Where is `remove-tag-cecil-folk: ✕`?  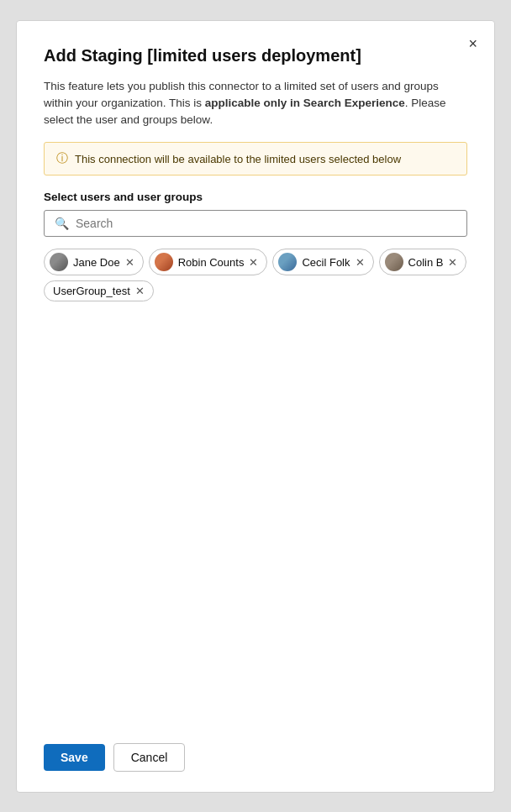 remove-tag-cecil-folk: ✕ is located at coordinates (360, 262).